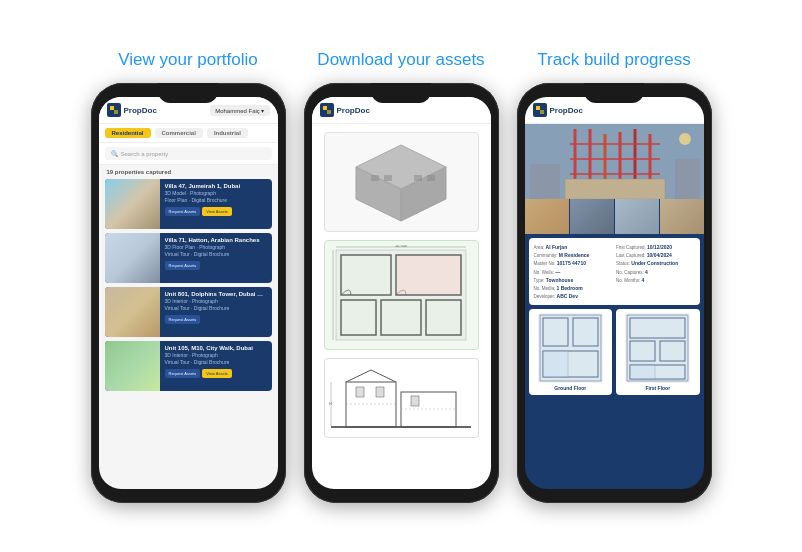 This screenshot has height=552, width=802. I want to click on search-box: 🔍 Search a property, so click(188, 154).